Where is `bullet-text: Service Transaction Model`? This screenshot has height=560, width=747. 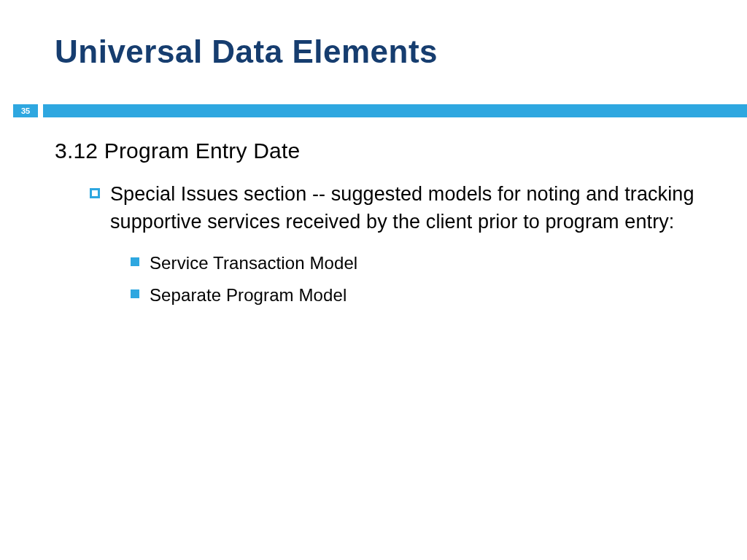 bullet-text: Service Transaction Model is located at coordinates (254, 264).